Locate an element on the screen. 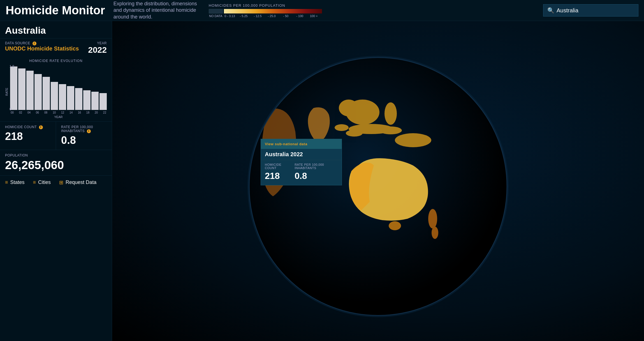 The image size is (644, 341). states-link: ≡ States is located at coordinates (15, 183).